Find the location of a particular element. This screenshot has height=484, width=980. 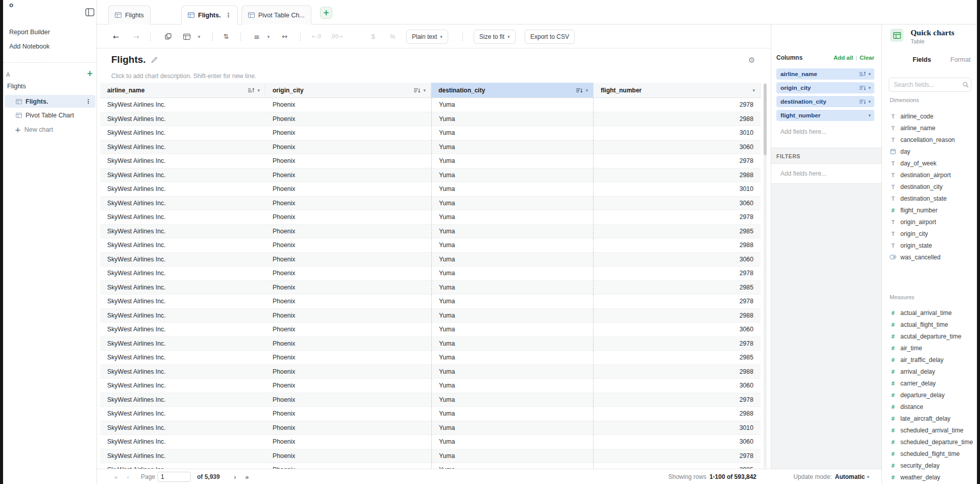

column-header-destination-city: destination_city ▾ is located at coordinates (512, 90).